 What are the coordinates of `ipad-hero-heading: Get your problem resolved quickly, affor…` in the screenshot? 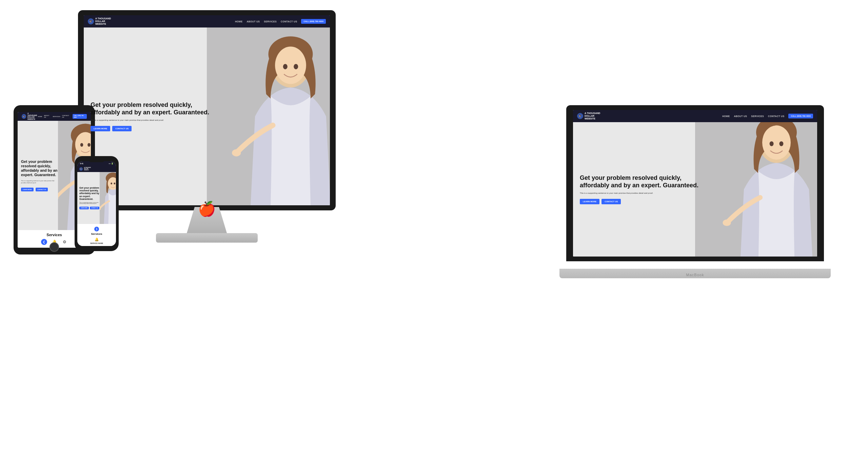 It's located at (40, 168).